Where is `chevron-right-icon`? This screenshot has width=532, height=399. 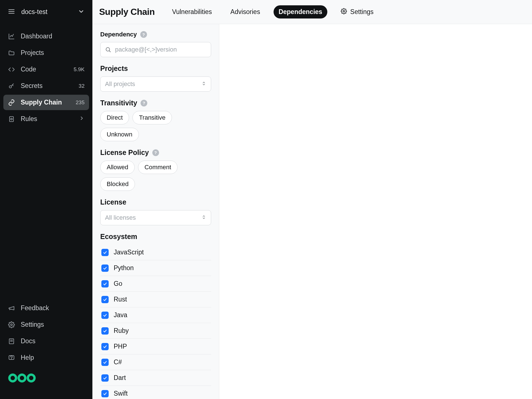
chevron-right-icon is located at coordinates (82, 119).